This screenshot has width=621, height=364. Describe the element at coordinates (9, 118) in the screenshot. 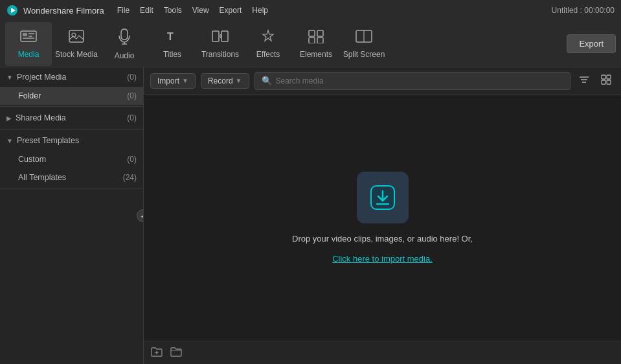

I see `chevron-icon: ▶` at that location.